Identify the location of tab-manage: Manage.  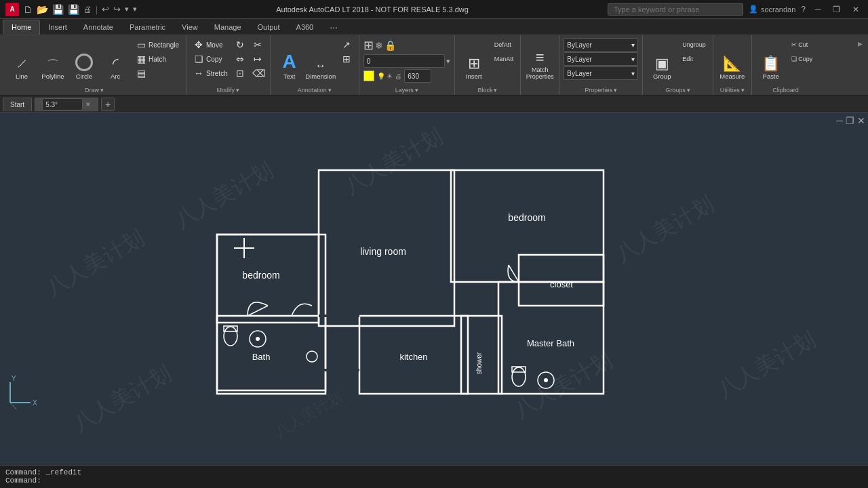
(228, 27).